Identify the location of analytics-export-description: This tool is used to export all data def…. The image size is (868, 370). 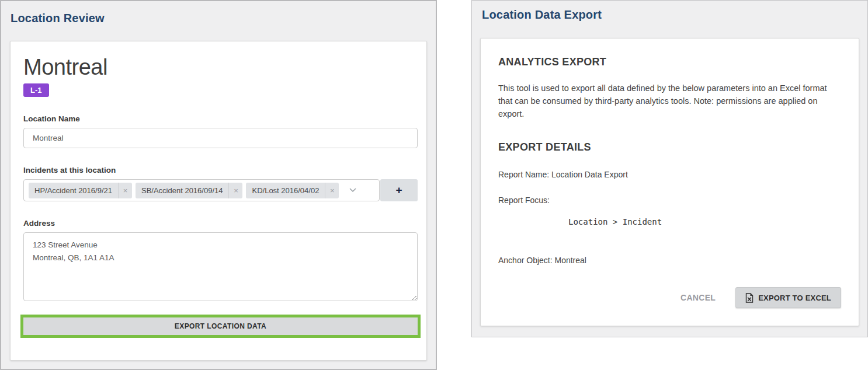
(669, 102).